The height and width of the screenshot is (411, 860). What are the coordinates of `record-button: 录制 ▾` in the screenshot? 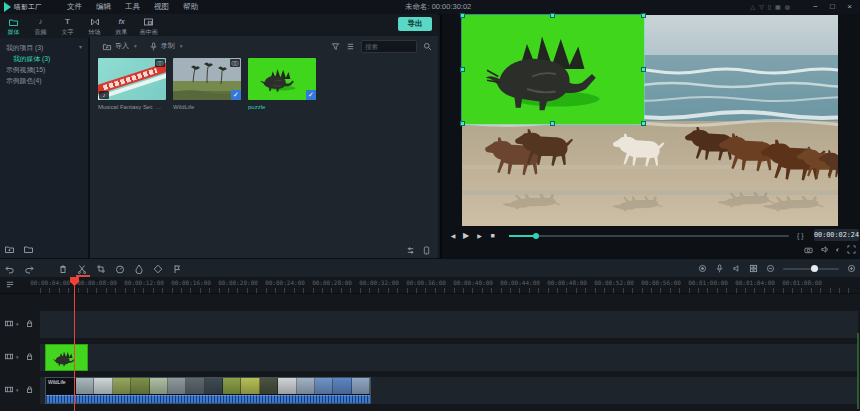 It's located at (166, 46).